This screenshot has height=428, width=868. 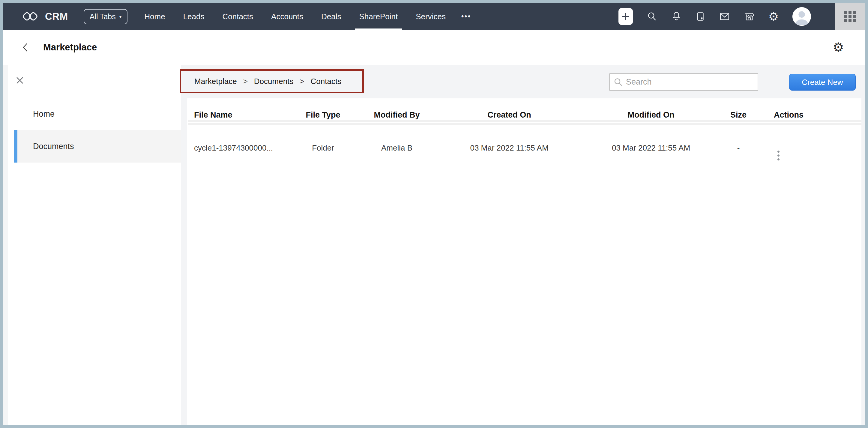 What do you see at coordinates (331, 17) in the screenshot?
I see `tab-deals: Deals` at bounding box center [331, 17].